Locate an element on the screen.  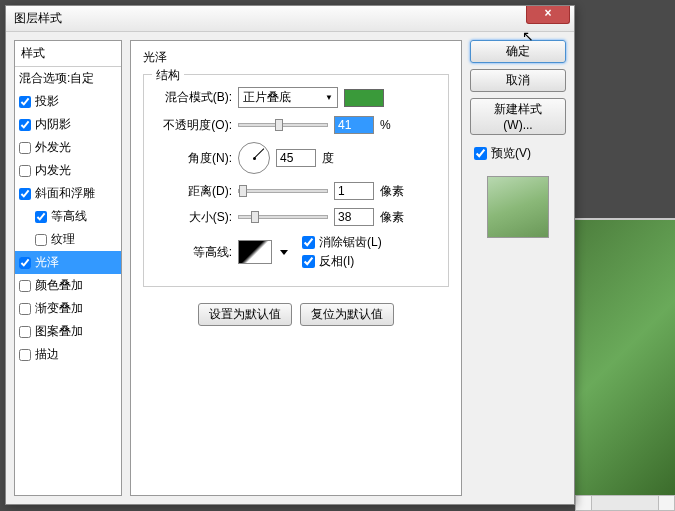
style-item-10: 图案叠加 is located at coordinates (68, 332).